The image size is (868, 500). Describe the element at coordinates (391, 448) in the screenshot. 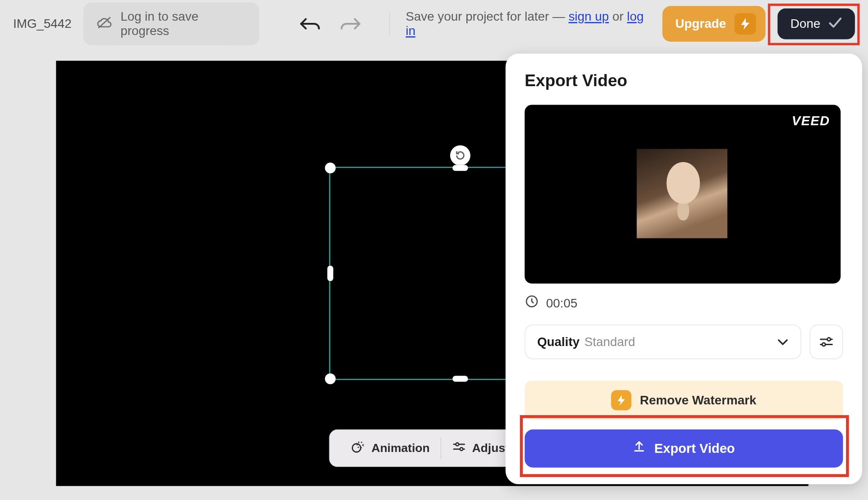

I see `animation-button: Animation` at that location.